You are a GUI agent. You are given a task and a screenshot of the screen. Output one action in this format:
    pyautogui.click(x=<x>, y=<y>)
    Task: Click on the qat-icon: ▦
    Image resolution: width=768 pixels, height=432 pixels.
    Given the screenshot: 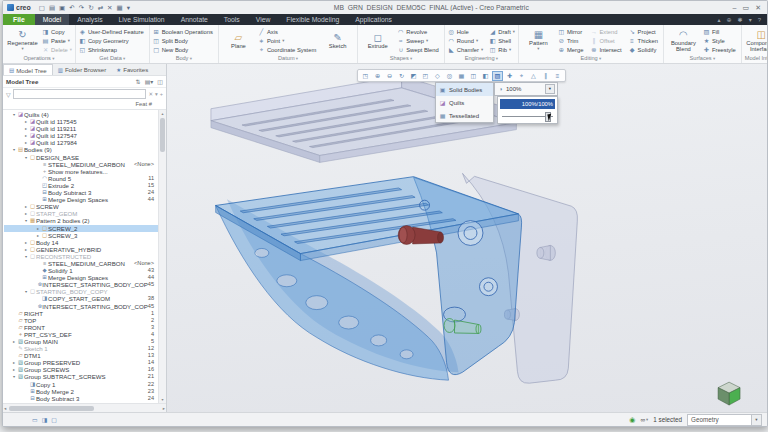 What is the action you would take?
    pyautogui.click(x=120, y=8)
    